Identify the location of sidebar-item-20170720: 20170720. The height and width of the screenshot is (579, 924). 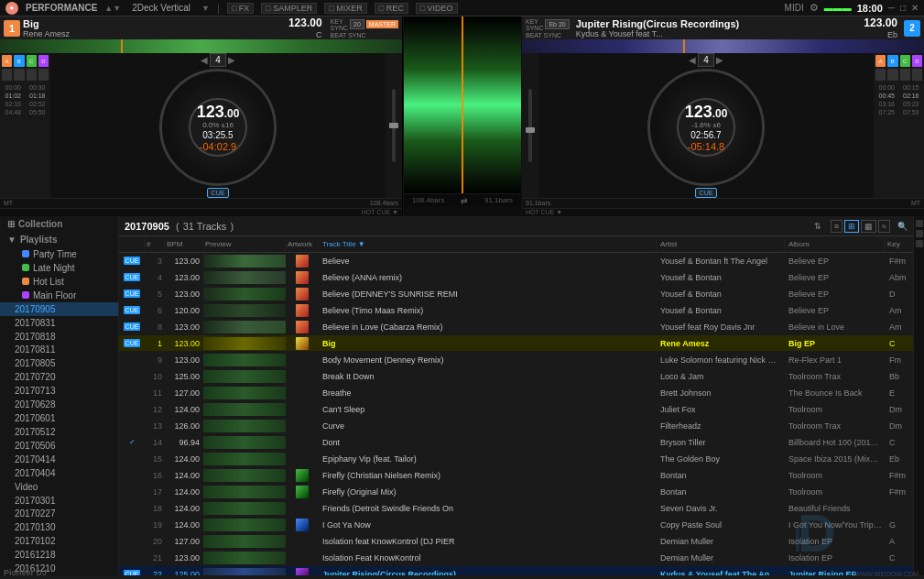
(59, 377).